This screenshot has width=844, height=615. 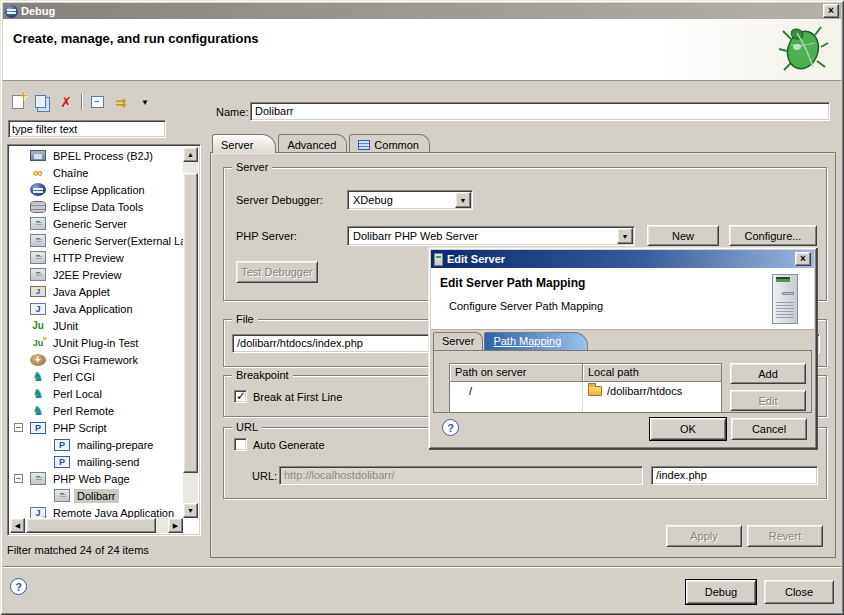 What do you see at coordinates (96, 156) in the screenshot?
I see `tree-item-bpel-process-b2j: BPEL Process (B2J)` at bounding box center [96, 156].